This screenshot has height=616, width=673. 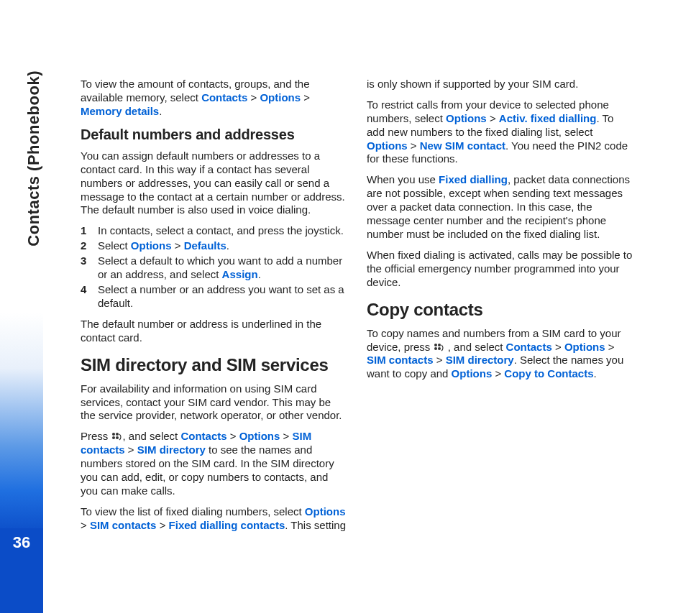 I want to click on paragraph: To restrict calls from your device to se…, so click(x=500, y=132).